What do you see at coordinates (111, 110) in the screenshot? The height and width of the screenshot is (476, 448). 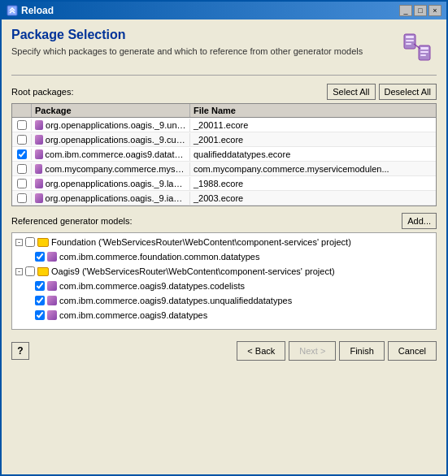 I see `package-column-header: Package` at bounding box center [111, 110].